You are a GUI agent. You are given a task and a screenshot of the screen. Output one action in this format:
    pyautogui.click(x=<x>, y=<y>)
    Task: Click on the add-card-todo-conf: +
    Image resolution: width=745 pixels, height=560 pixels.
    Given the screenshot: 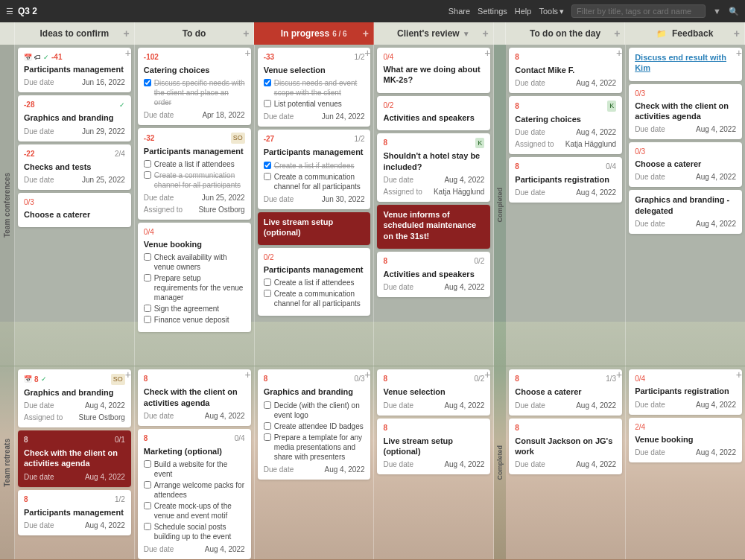 What is the action you would take?
    pyautogui.click(x=247, y=53)
    